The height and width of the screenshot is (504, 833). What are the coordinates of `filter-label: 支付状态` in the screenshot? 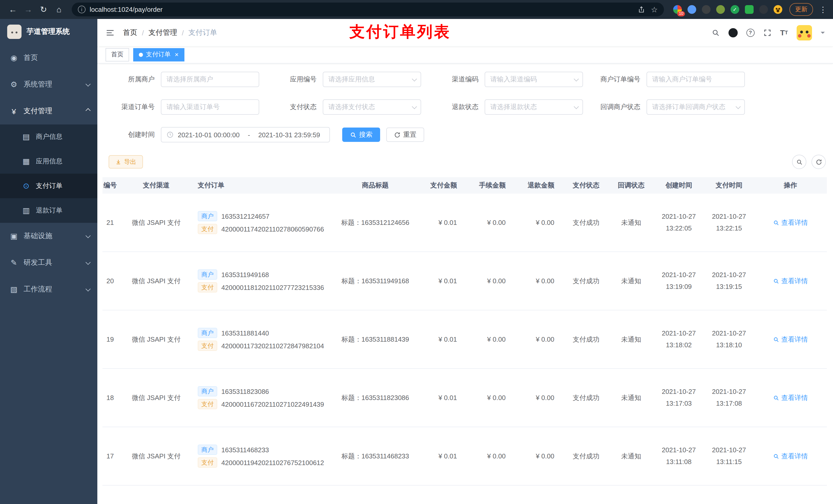 It's located at (298, 107).